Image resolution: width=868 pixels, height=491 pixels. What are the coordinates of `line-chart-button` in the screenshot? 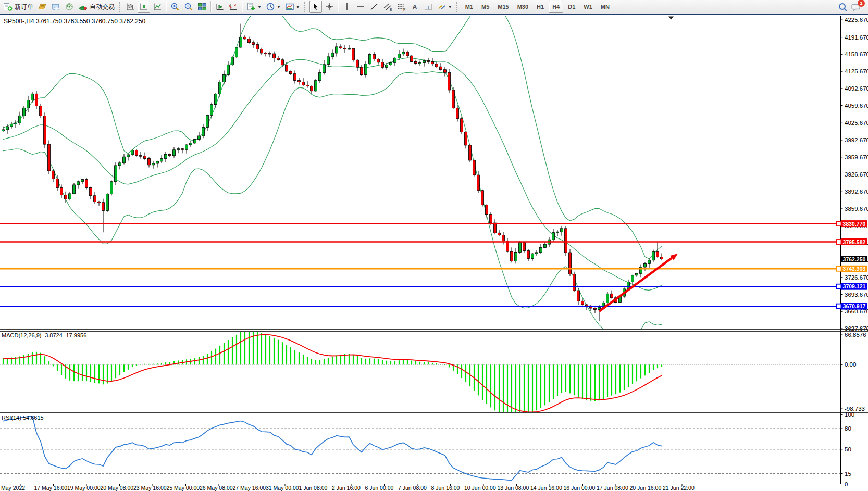 It's located at (157, 7).